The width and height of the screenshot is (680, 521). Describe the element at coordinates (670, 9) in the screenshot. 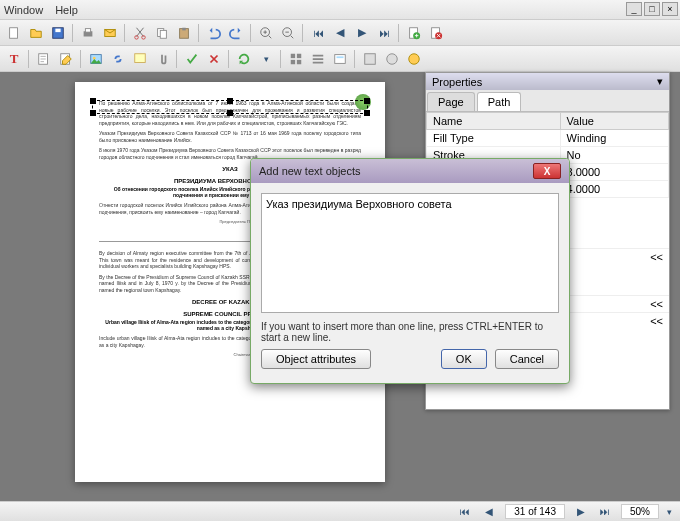

I see `close-window-button: ×` at that location.